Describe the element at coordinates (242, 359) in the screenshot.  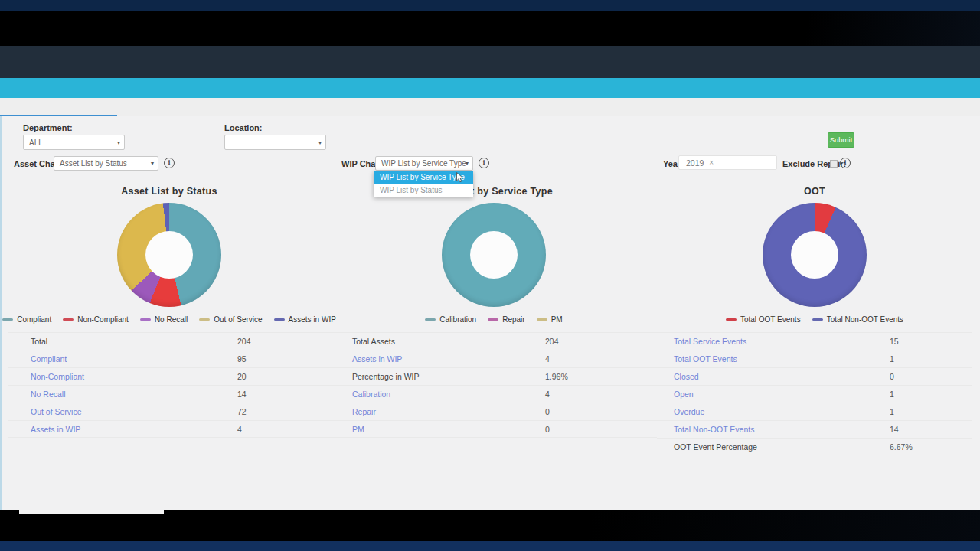
I see `table-row-value: 95` at that location.